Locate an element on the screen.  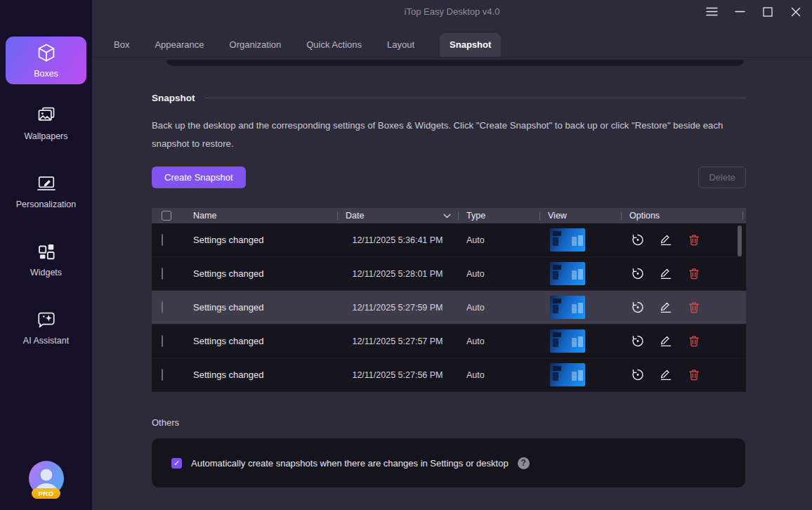
minimize-icon is located at coordinates (740, 12).